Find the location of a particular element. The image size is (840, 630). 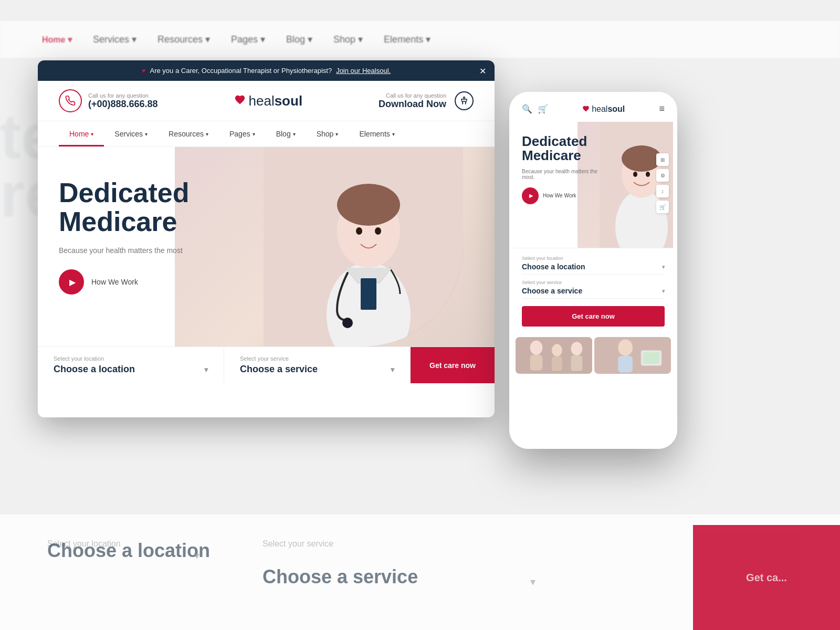

bg-nav-item: Elements ▾ is located at coordinates (407, 39).